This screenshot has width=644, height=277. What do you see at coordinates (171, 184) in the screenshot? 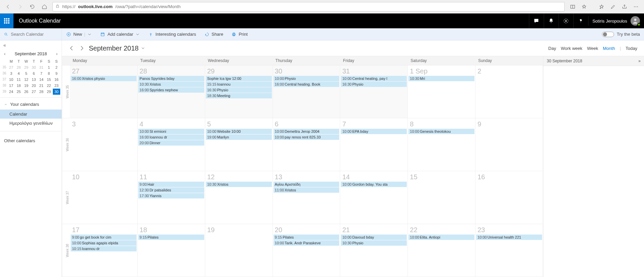
I see `calendar-event: 9:00Hair` at bounding box center [171, 184].